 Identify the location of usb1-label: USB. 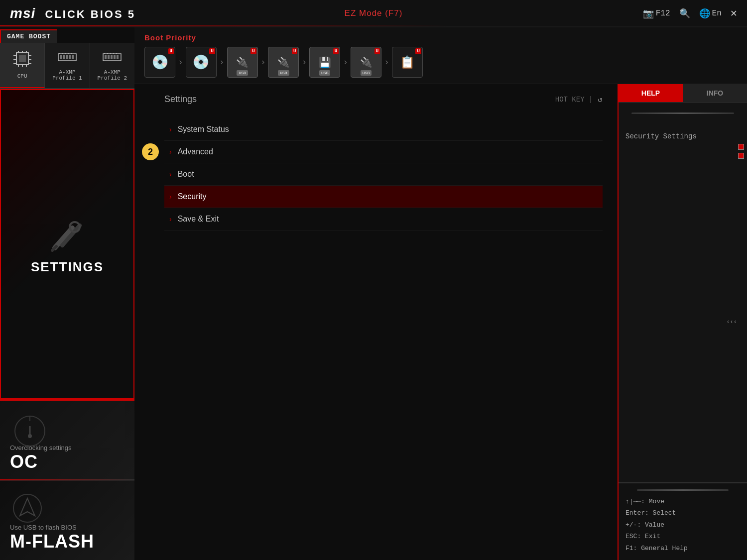
(242, 73).